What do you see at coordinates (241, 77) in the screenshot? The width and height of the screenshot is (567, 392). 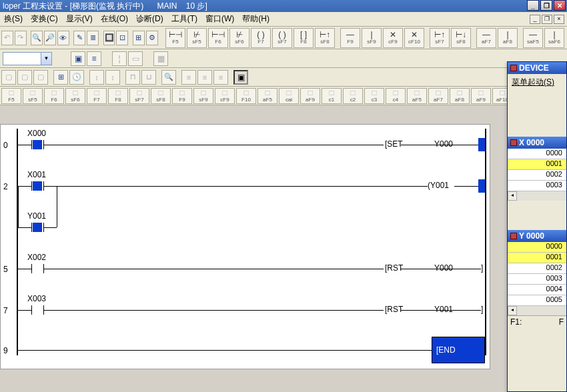 I see `monitor-mode-button: ▣` at bounding box center [241, 77].